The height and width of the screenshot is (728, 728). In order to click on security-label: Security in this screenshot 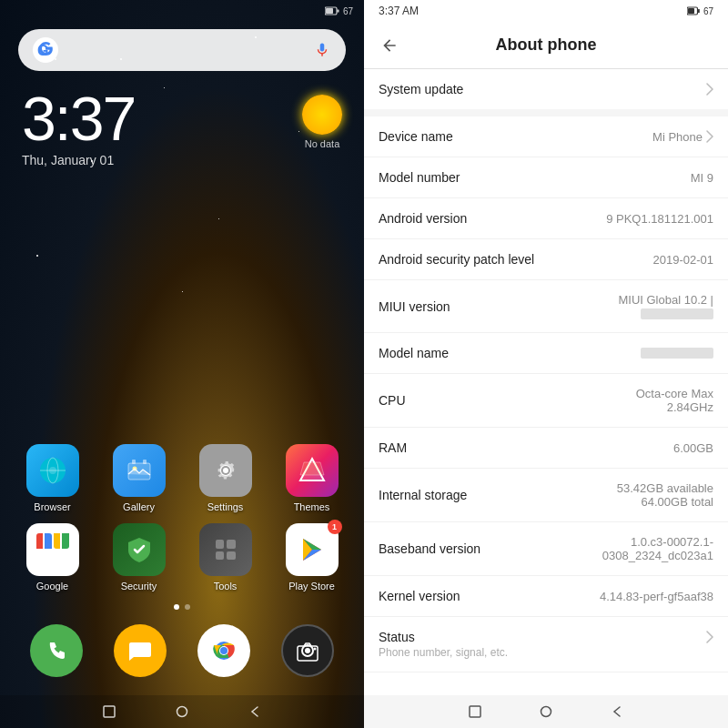, I will do `click(139, 586)`.